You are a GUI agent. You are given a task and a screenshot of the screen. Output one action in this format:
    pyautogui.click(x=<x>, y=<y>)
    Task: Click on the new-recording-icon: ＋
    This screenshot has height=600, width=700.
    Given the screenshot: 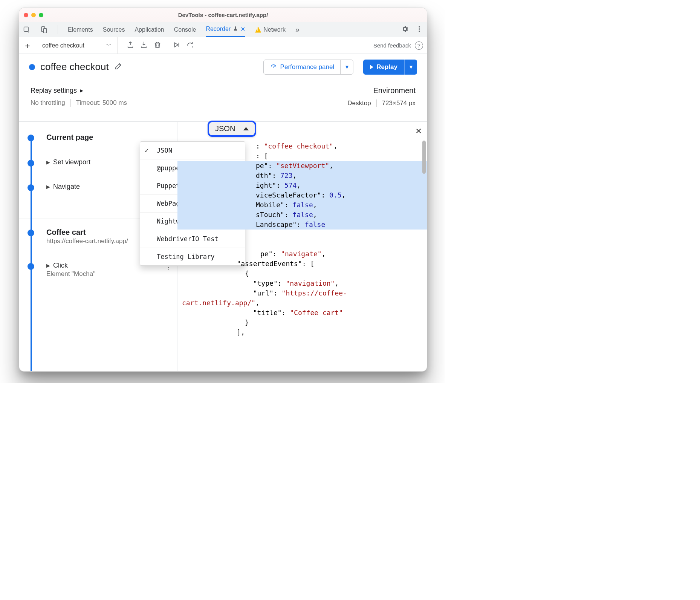 What is the action you would take?
    pyautogui.click(x=28, y=46)
    